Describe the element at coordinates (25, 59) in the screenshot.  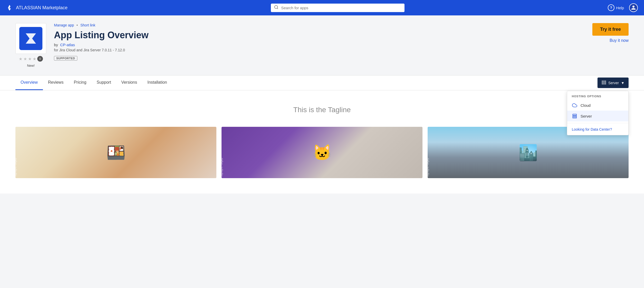
I see `star-2: ★` at that location.